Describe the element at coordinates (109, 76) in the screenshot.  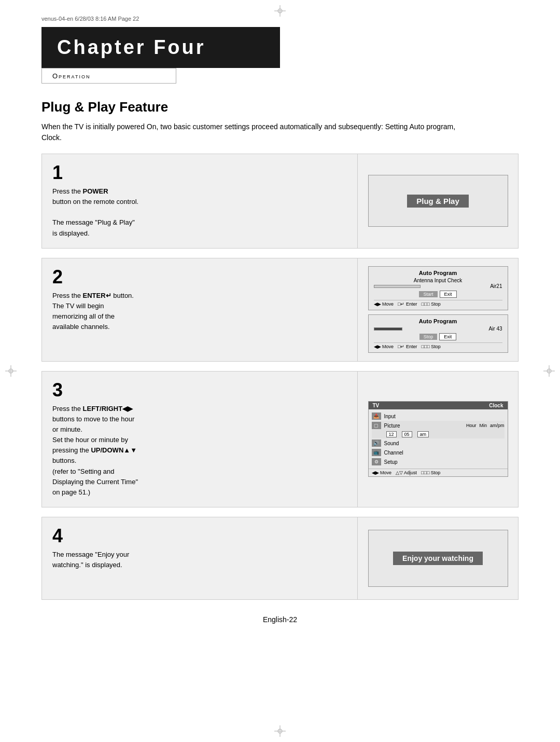
I see `operation-subtitle-box: Operation` at that location.